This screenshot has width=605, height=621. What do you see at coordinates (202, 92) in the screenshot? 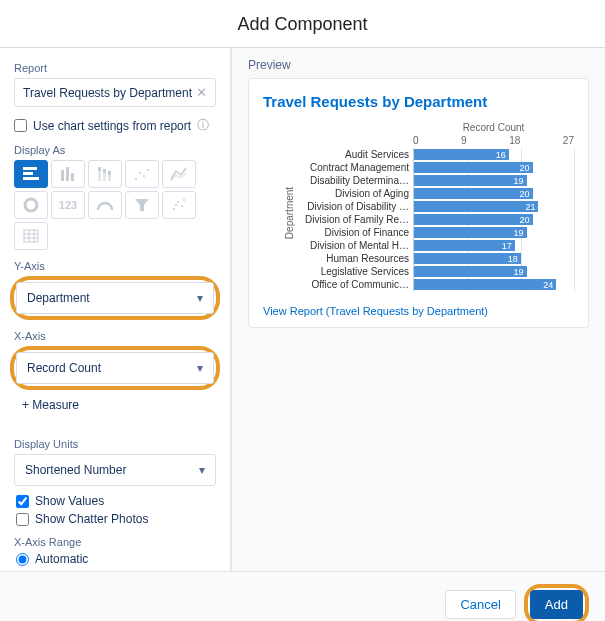
I see `clear-icon: ✕` at bounding box center [202, 92].